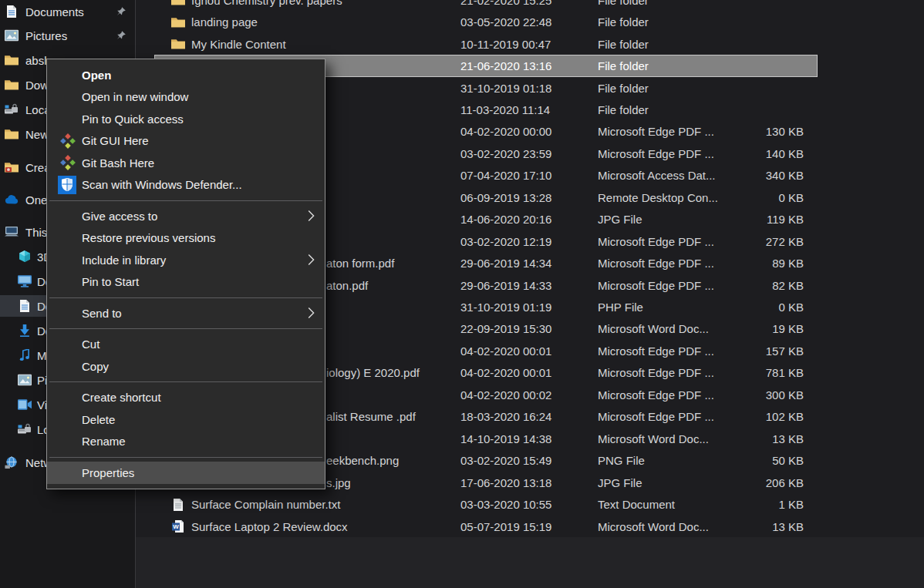 This screenshot has width=924, height=588. I want to click on music-note-icon, so click(25, 355).